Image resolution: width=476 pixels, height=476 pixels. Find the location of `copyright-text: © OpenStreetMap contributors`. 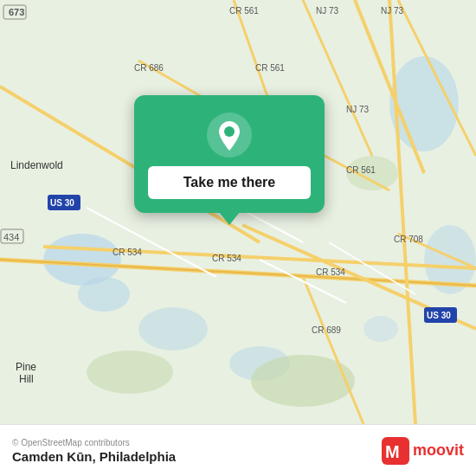

copyright-text: © OpenStreetMap contributors is located at coordinates (93, 443).